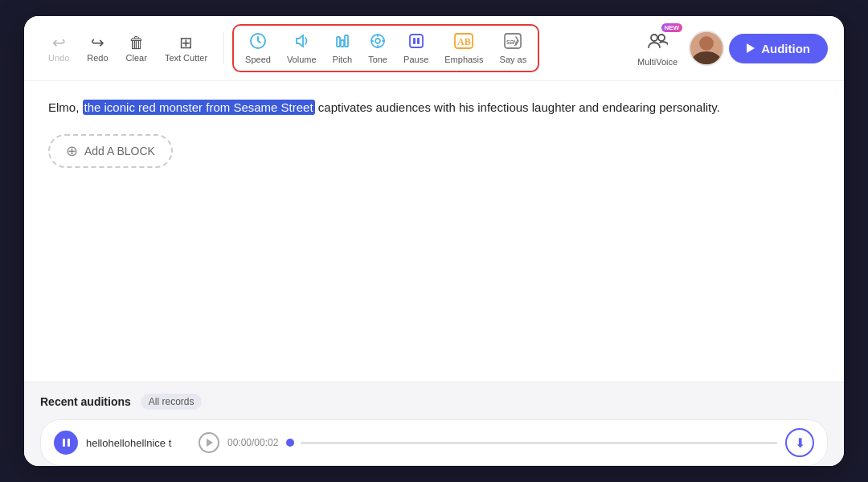 This screenshot has height=482, width=868. What do you see at coordinates (120, 151) in the screenshot?
I see `add-block-label: Add A BLOCK` at bounding box center [120, 151].